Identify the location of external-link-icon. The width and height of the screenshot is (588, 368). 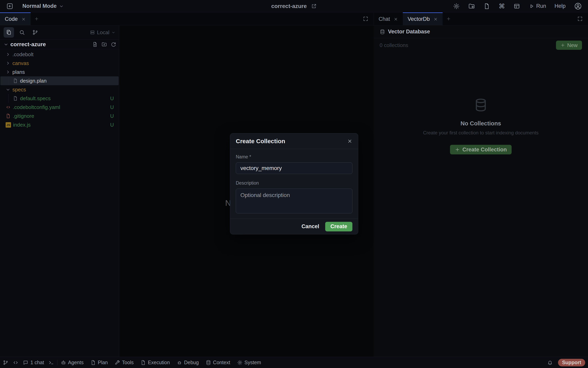
(314, 6).